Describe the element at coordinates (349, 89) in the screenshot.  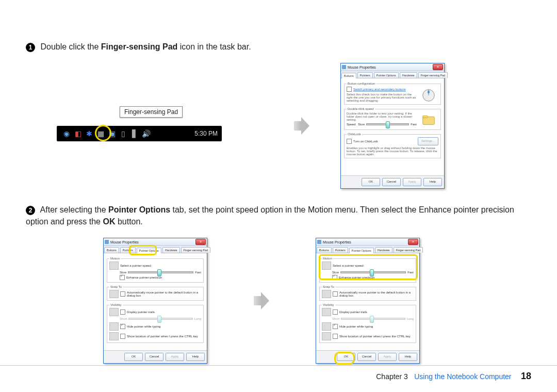
I see `checkbox-switch-buttons` at that location.